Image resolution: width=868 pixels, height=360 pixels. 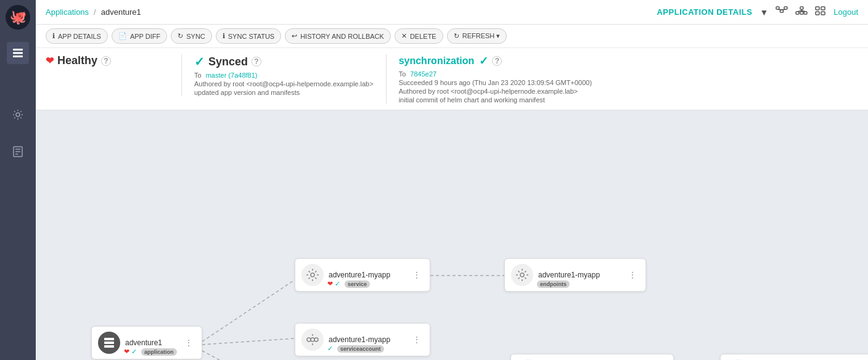 I want to click on node-root: adventure1 ⋮ ❤ ✓ application, so click(x=147, y=343).